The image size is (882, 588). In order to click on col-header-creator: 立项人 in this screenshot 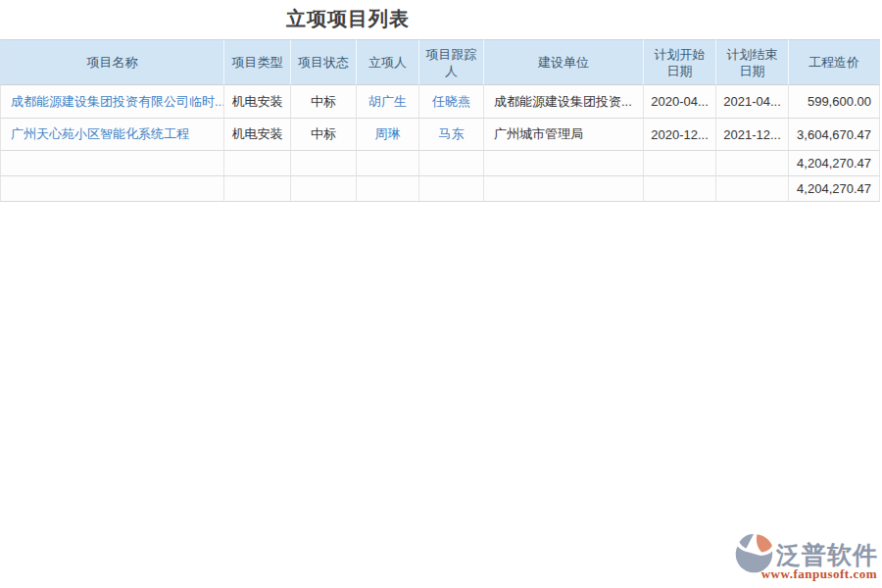, I will do `click(388, 63)`.